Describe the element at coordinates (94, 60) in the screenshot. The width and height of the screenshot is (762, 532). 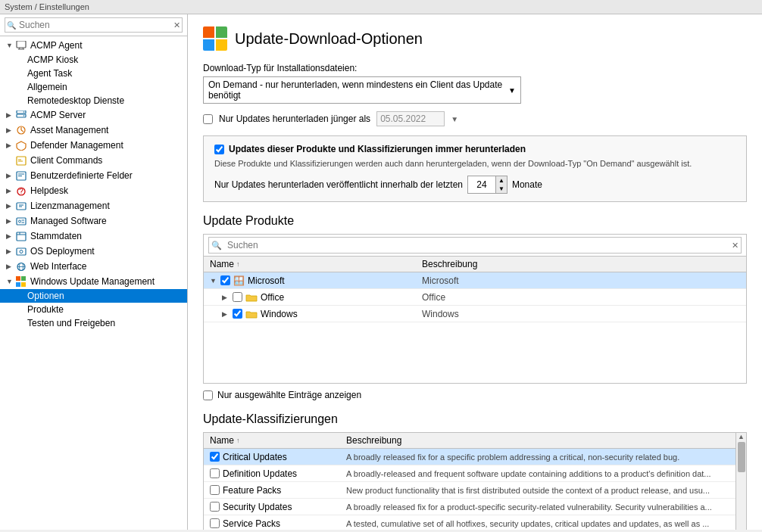
I see `sidebar-item-acmp-kiosk: ACMP Kiosk` at that location.